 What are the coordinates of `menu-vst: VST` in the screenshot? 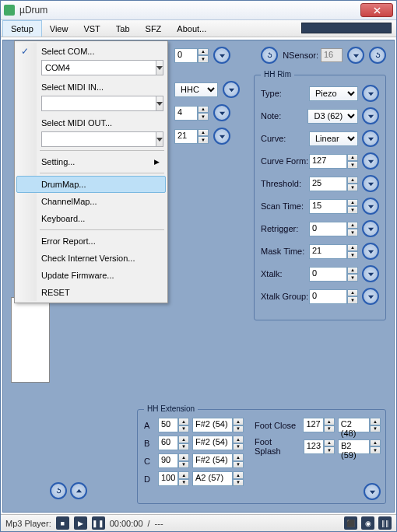 It's located at (92, 28).